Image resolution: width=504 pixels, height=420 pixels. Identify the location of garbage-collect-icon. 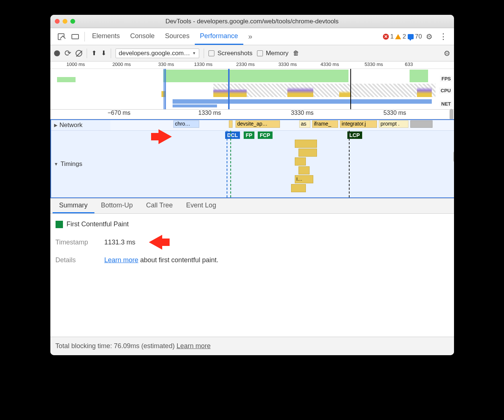
(296, 53).